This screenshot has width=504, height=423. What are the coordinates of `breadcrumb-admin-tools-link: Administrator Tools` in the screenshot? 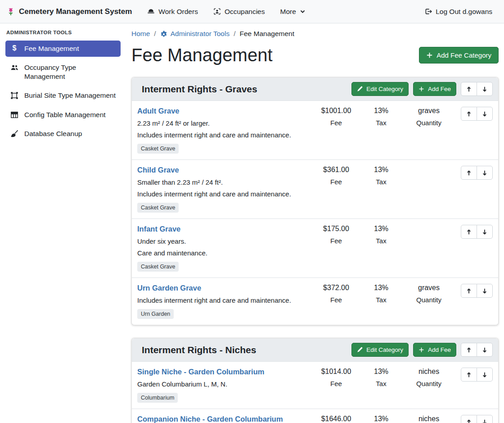 It's located at (195, 34).